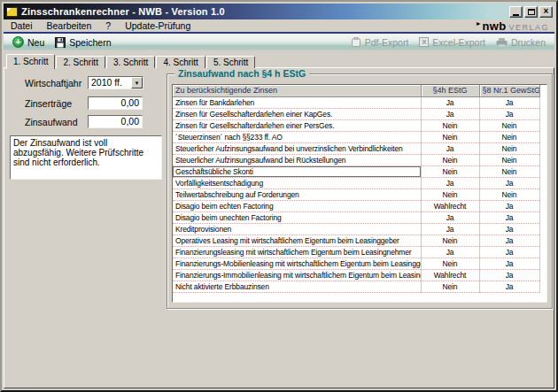  What do you see at coordinates (452, 42) in the screenshot?
I see `excel-export-button: X Excel-Export` at bounding box center [452, 42].